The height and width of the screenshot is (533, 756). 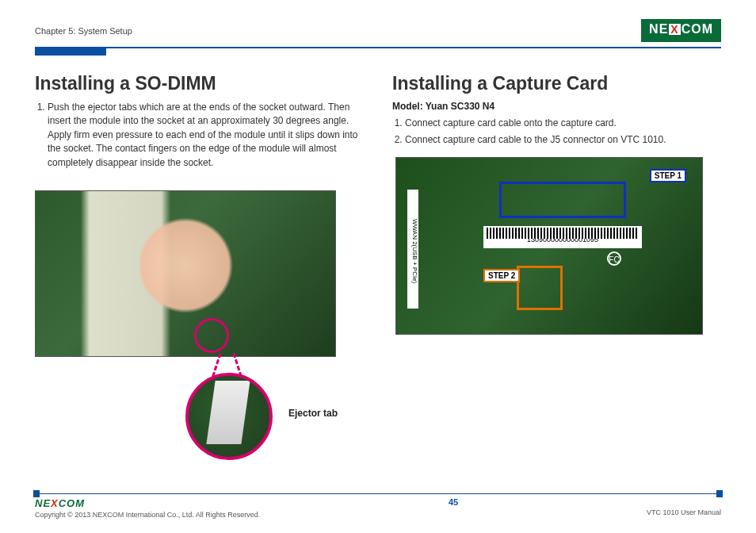 What do you see at coordinates (614, 259) in the screenshot?
I see `fcc-mark-icon: FC` at bounding box center [614, 259].